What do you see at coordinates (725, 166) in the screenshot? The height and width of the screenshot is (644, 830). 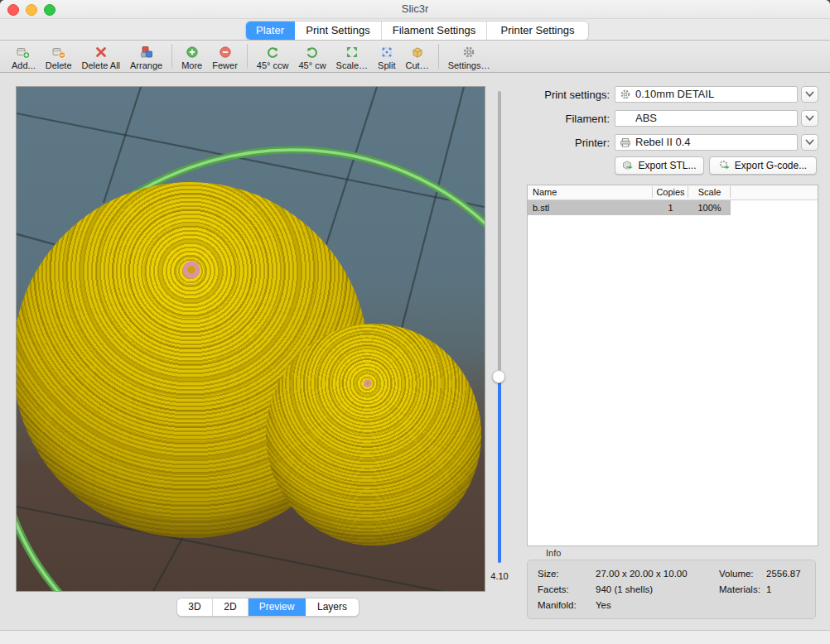 I see `export-gcode-icon` at bounding box center [725, 166].